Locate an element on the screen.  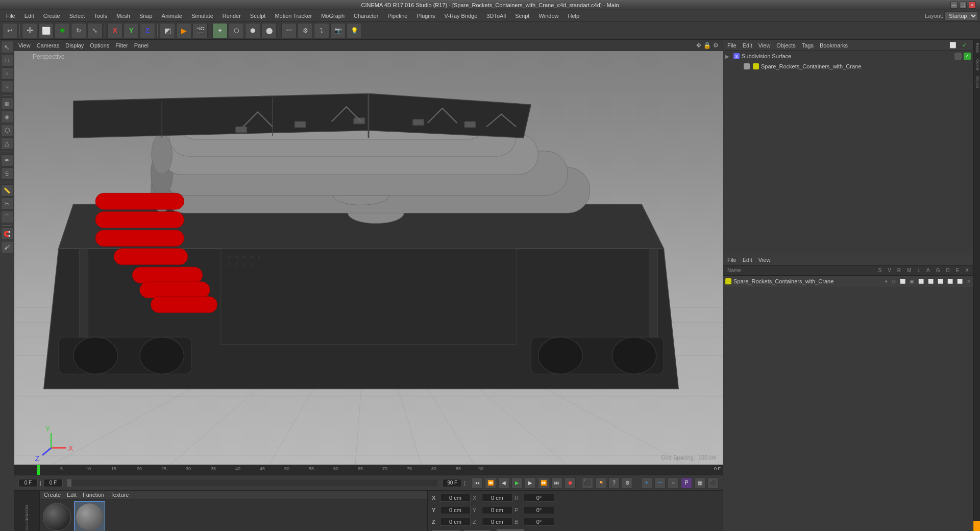
coord-z-input is located at coordinates (455, 522).